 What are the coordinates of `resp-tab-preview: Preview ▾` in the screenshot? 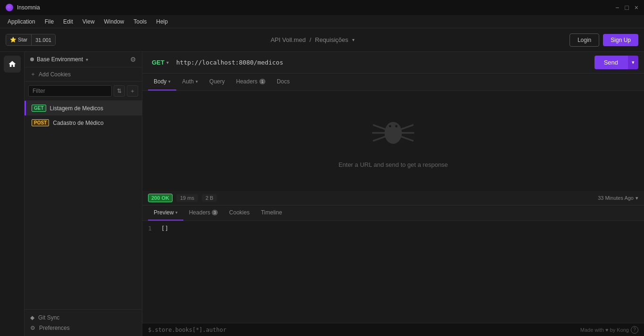 It's located at (166, 213).